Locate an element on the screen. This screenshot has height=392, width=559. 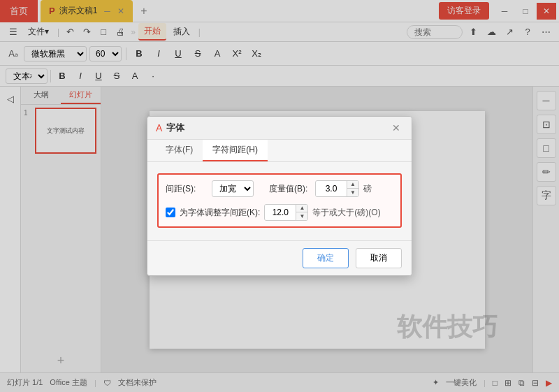
auto-adjust-value-input: 12.0 is located at coordinates (280, 212).